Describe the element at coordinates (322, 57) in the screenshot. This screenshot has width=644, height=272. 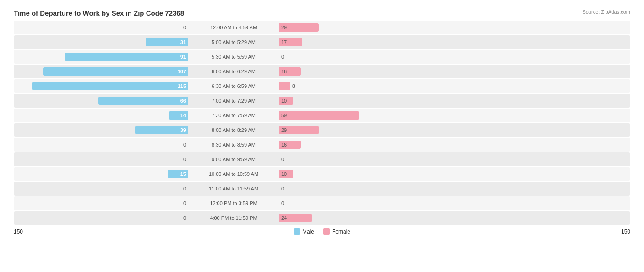
I see `chart-row: 91 5:30 AM to 5:59 AM 0` at that location.